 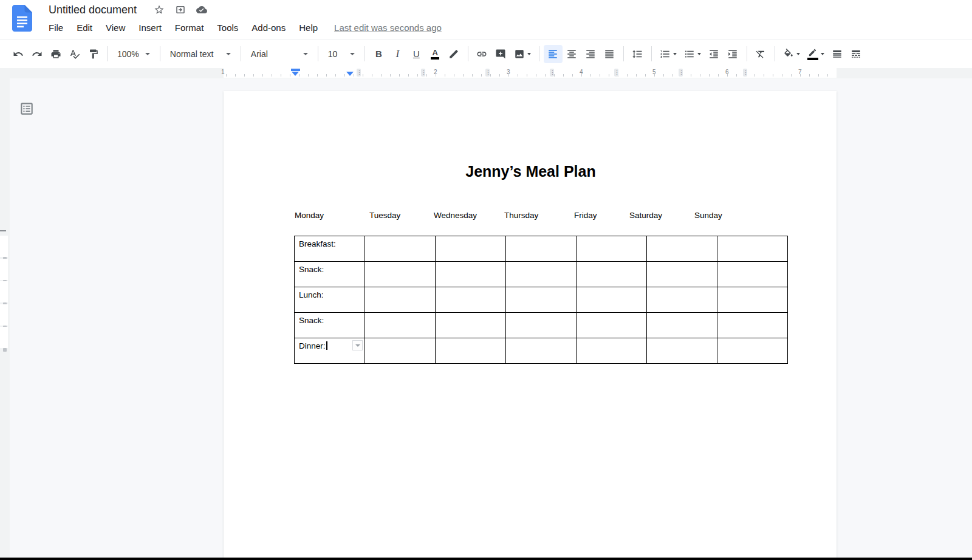 What do you see at coordinates (56, 28) in the screenshot?
I see `menu-item-file: File` at bounding box center [56, 28].